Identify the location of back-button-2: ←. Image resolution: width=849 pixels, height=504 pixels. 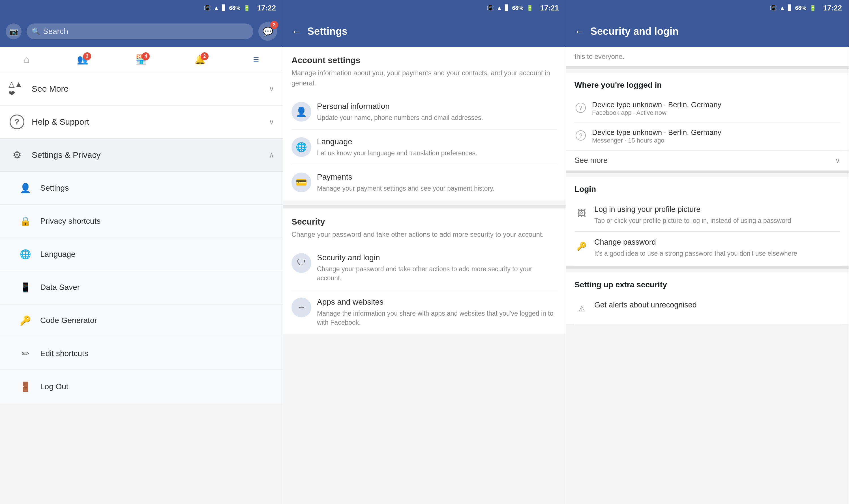
(297, 31).